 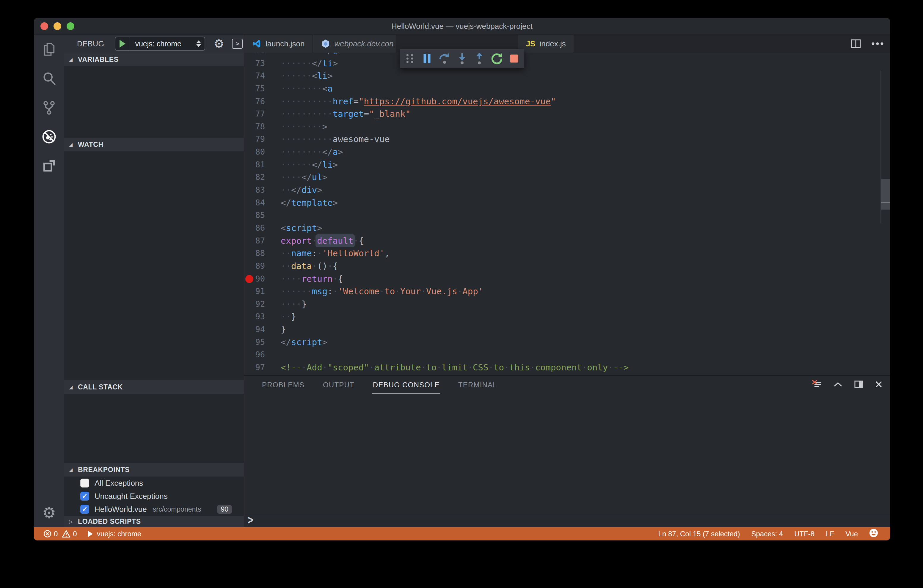 I want to click on breakpoint-row: All Exceptions, so click(x=154, y=483).